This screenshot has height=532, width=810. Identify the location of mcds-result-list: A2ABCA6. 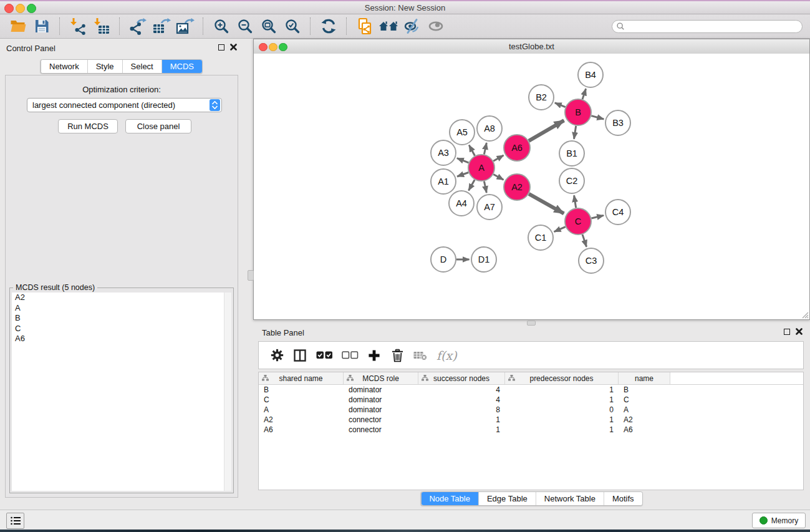
(122, 392).